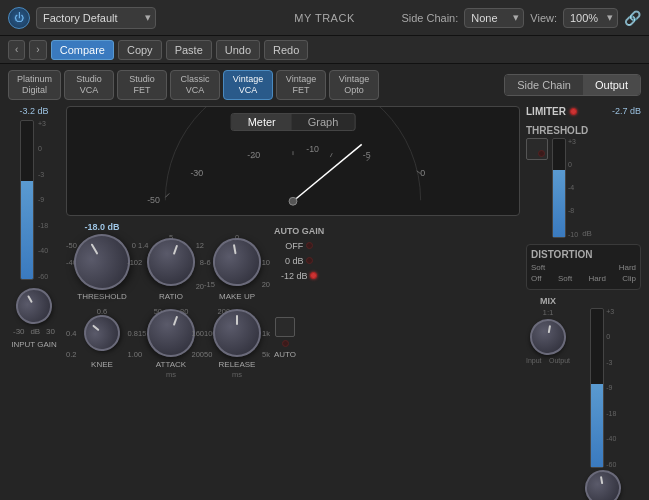 The image size is (649, 500). What do you see at coordinates (587, 234) in the screenshot?
I see `threshold-unit: dB` at bounding box center [587, 234].